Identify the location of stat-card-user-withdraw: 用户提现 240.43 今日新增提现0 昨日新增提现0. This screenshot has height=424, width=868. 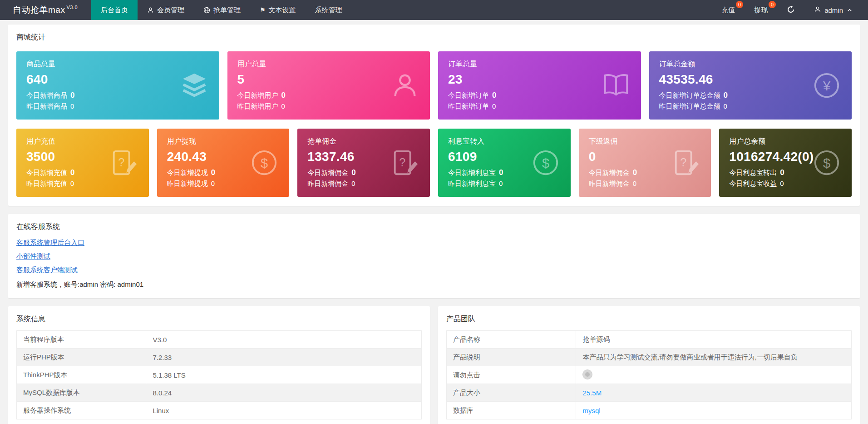
(223, 163).